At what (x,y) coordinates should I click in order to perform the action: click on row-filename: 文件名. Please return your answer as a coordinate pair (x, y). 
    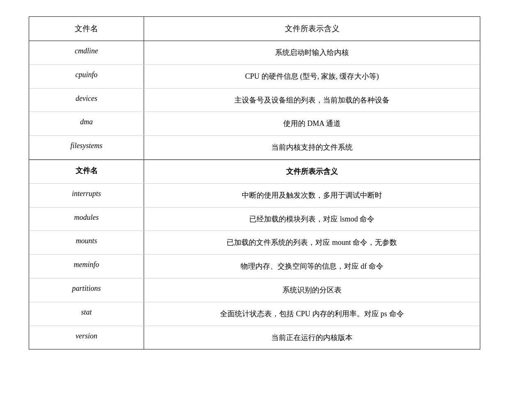
    Looking at the image, I should click on (87, 171).